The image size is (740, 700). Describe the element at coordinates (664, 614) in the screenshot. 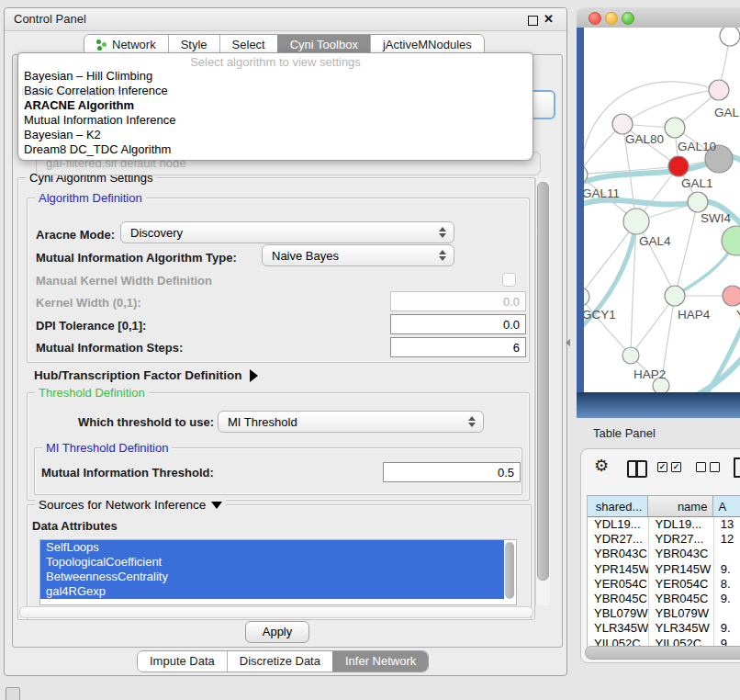

I see `table-row: YBL079WYBL079W` at that location.